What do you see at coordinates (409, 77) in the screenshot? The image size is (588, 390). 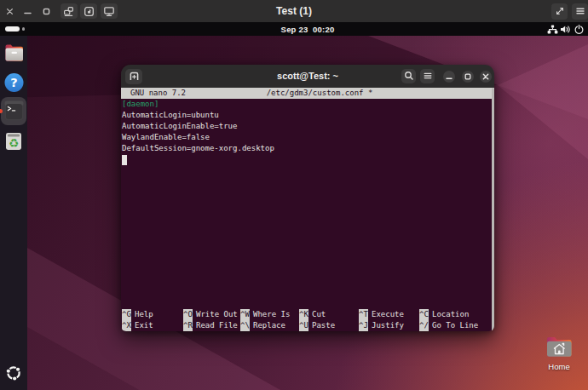 I see `terminal-search-button` at bounding box center [409, 77].